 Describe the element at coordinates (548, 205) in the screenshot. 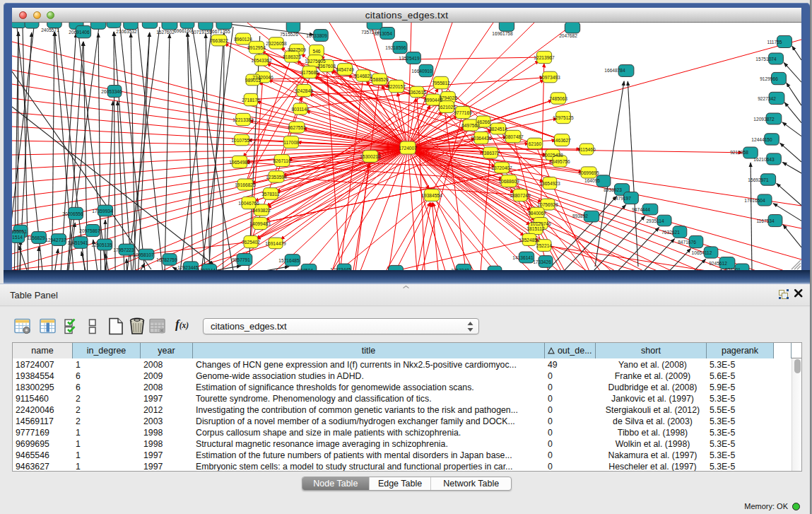

I see `svg-text: 10756928` at that location.